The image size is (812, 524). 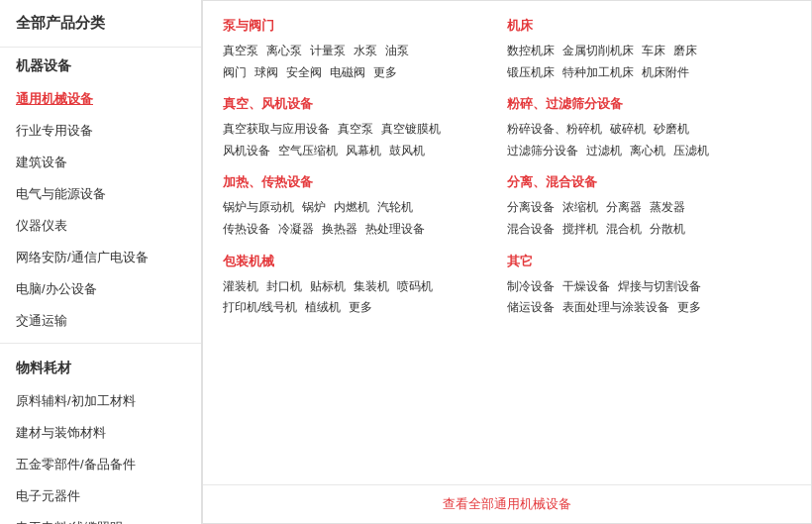 What do you see at coordinates (323, 308) in the screenshot?
I see `category-item: 植绒机` at bounding box center [323, 308].